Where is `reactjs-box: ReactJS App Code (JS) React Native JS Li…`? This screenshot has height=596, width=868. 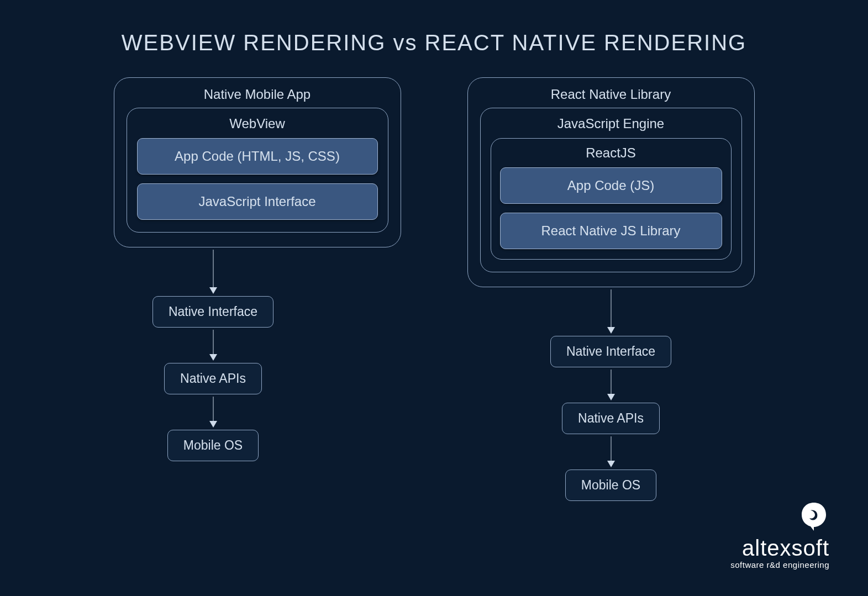 reactjs-box: ReactJS App Code (JS) React Native JS Li… is located at coordinates (611, 199).